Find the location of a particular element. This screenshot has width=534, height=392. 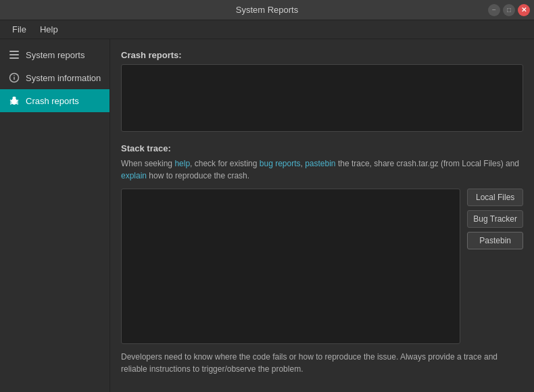

sidebar-label-system-reports: System reports is located at coordinates (55, 55).